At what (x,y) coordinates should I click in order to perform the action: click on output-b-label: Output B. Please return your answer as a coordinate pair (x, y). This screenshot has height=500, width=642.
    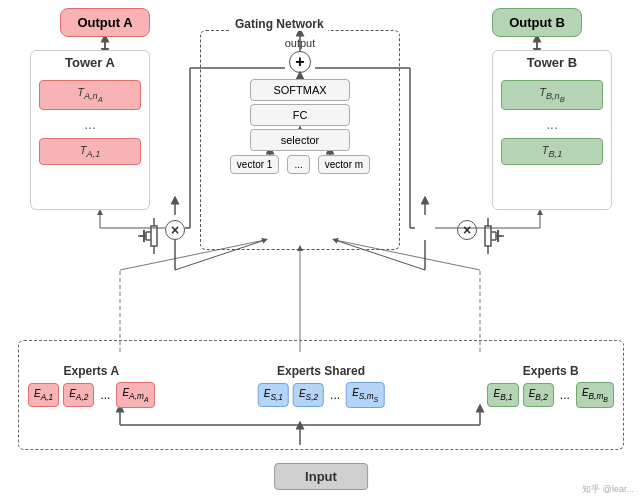
    Looking at the image, I should click on (537, 22).